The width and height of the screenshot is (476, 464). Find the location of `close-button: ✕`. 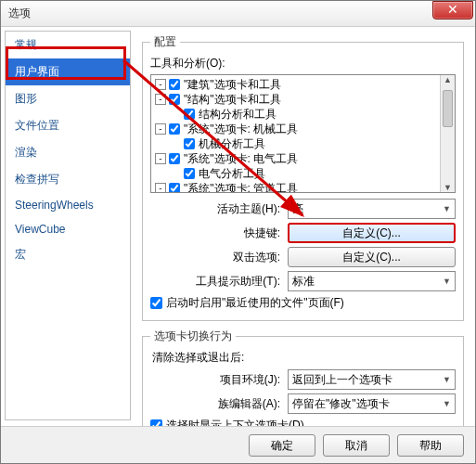

close-button: ✕ is located at coordinates (453, 10).